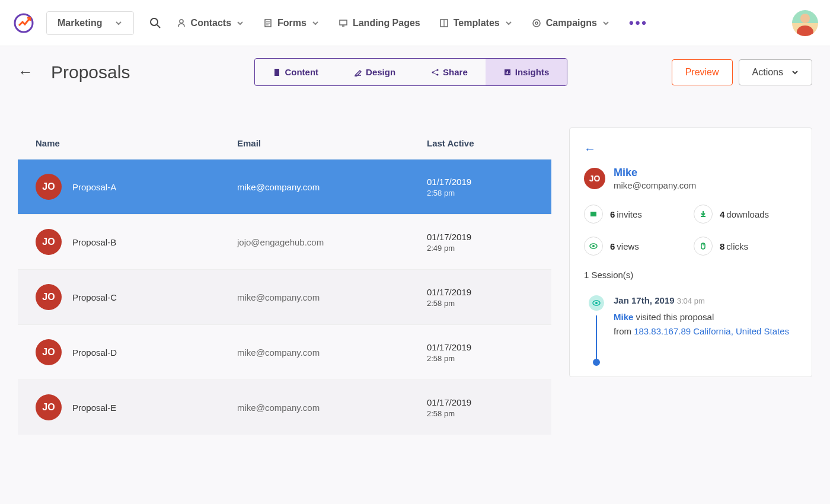 The width and height of the screenshot is (830, 504). What do you see at coordinates (805, 23) in the screenshot?
I see `user-avatar` at bounding box center [805, 23].